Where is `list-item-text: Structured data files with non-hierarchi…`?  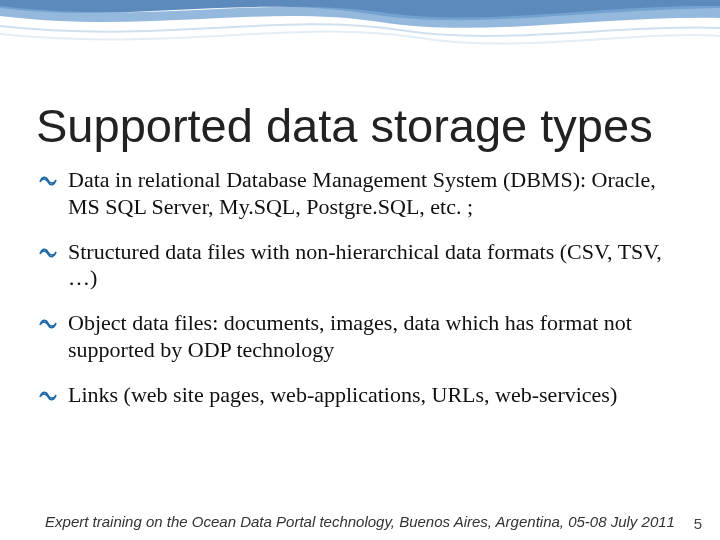
list-item-text: Structured data files with non-hierarchi… is located at coordinates (365, 265).